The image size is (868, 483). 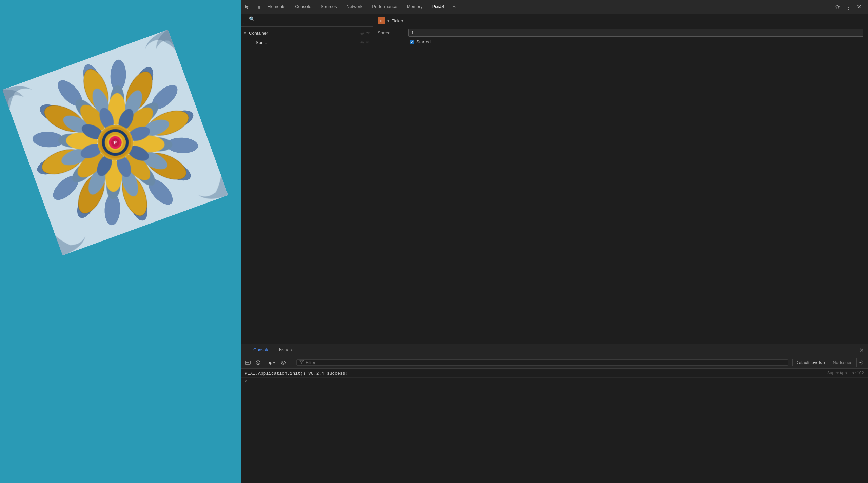 What do you see at coordinates (554, 350) in the screenshot?
I see `console-tabs-bar: ⋮ Console Issues ✕` at bounding box center [554, 350].